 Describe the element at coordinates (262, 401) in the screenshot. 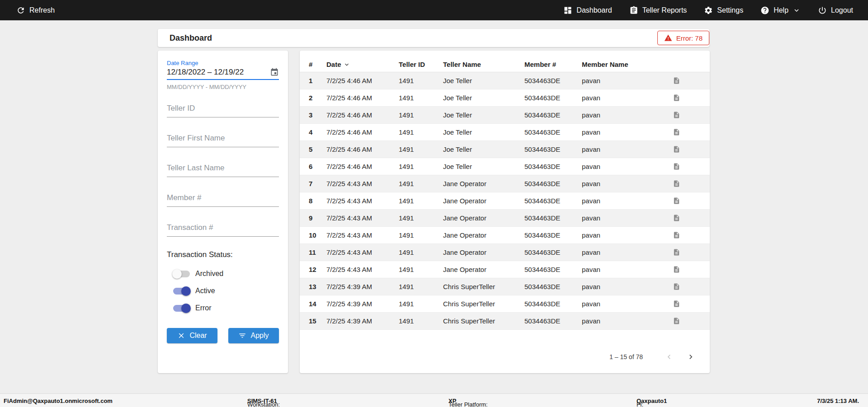

I see `footer-workstation: Workstation: SIMS-IT-61` at that location.